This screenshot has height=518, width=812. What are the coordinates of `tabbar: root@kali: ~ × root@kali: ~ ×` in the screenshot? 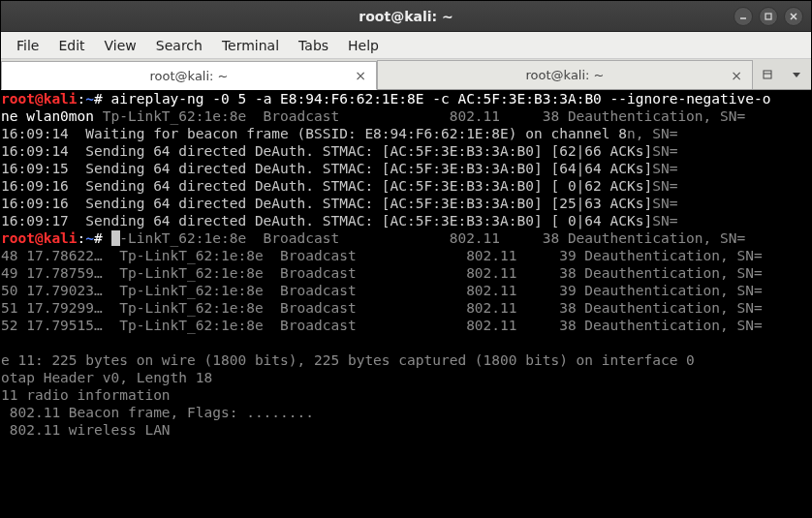 It's located at (406, 75).